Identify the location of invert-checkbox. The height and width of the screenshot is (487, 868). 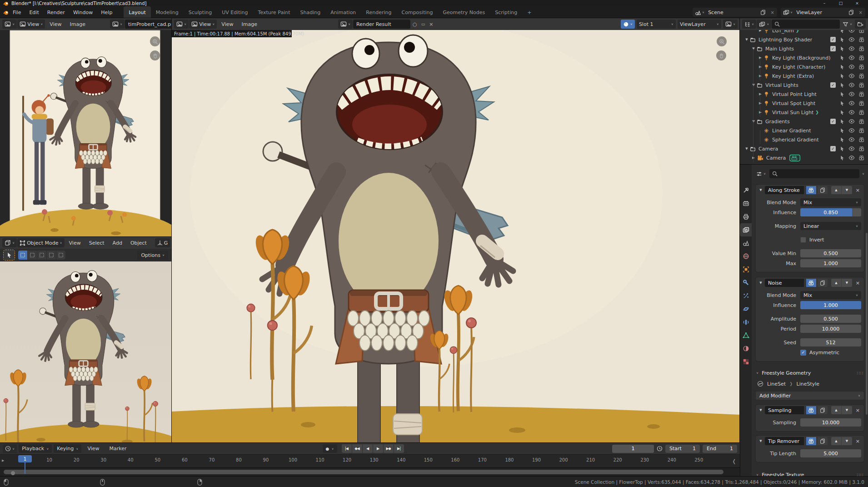
(803, 240).